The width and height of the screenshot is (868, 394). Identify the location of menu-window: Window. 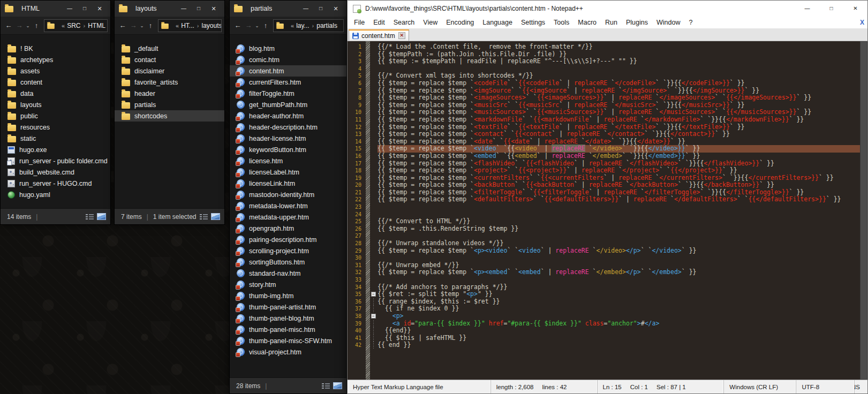
(668, 22).